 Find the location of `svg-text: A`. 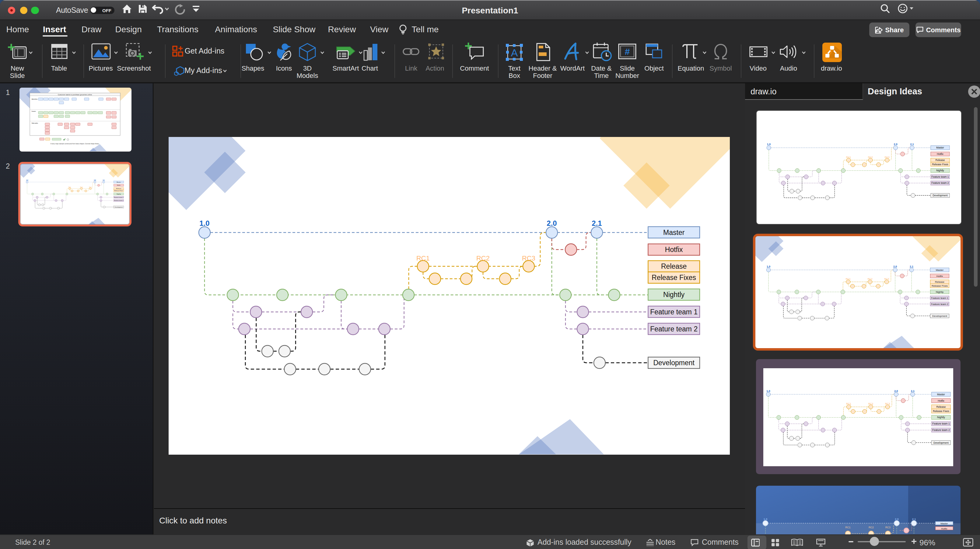

svg-text: A is located at coordinates (514, 53).